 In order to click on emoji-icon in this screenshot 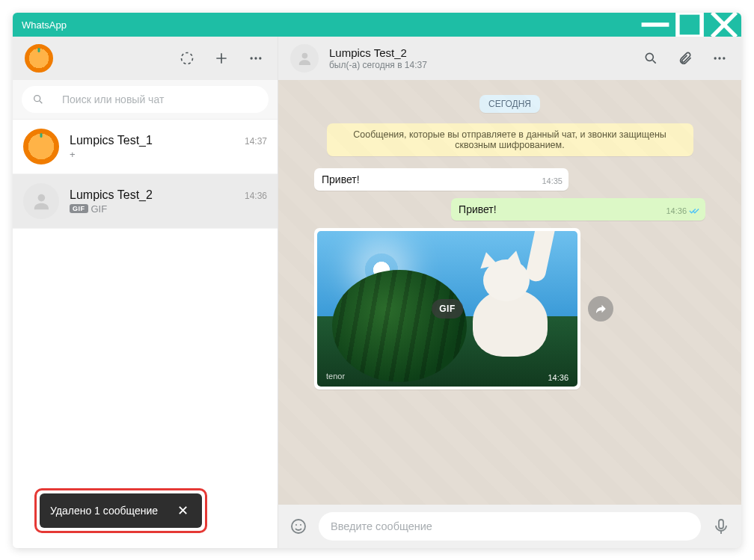, I will do `click(298, 526)`.